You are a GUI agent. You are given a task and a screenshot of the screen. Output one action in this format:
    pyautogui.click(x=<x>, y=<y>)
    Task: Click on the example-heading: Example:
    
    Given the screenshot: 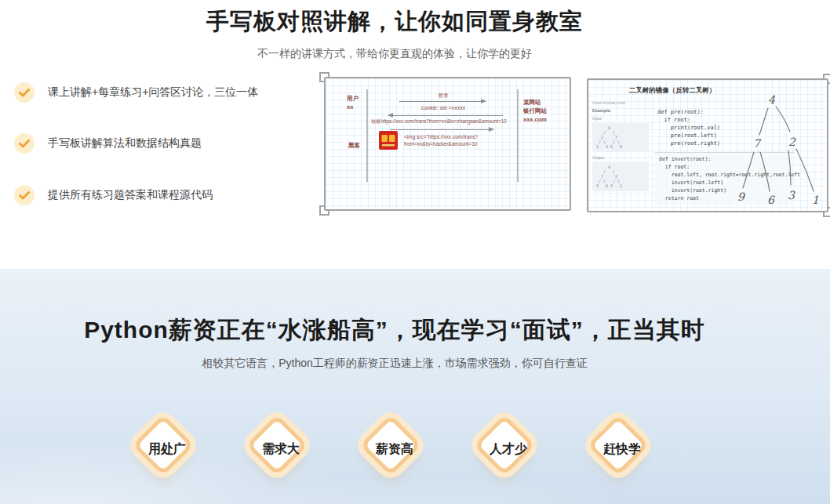 What is the action you would take?
    pyautogui.click(x=621, y=111)
    